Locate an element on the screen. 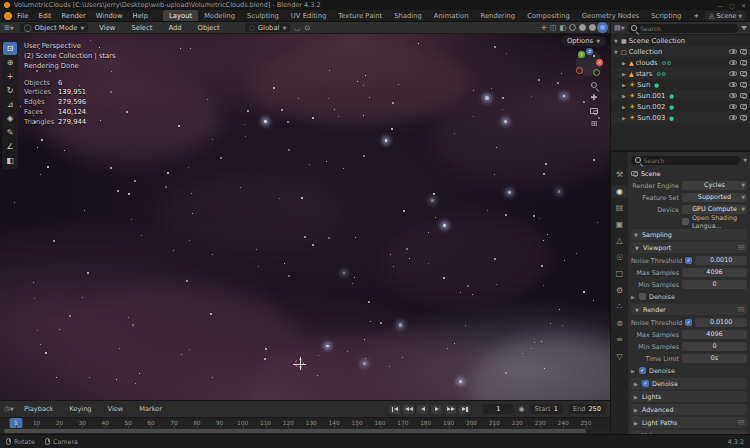 The width and height of the screenshot is (750, 448). tab-uv-editing: UV Editing is located at coordinates (308, 16).